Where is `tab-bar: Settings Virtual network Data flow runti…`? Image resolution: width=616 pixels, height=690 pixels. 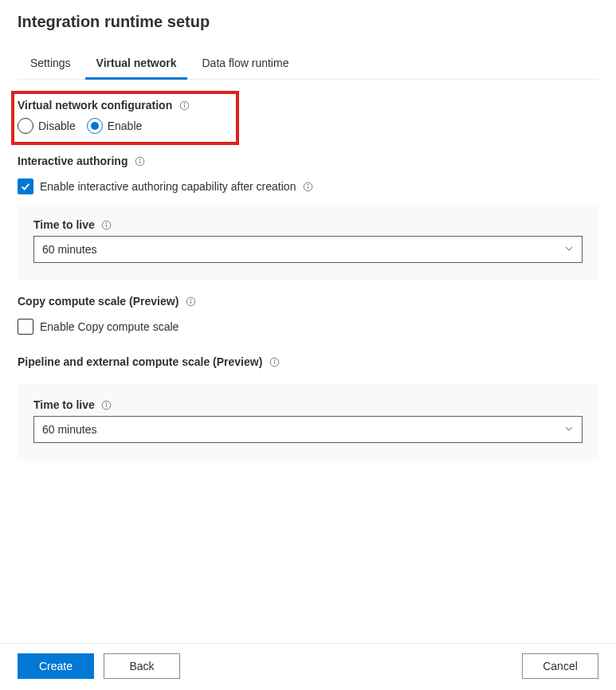
tab-bar: Settings Virtual network Data flow runti… is located at coordinates (308, 64).